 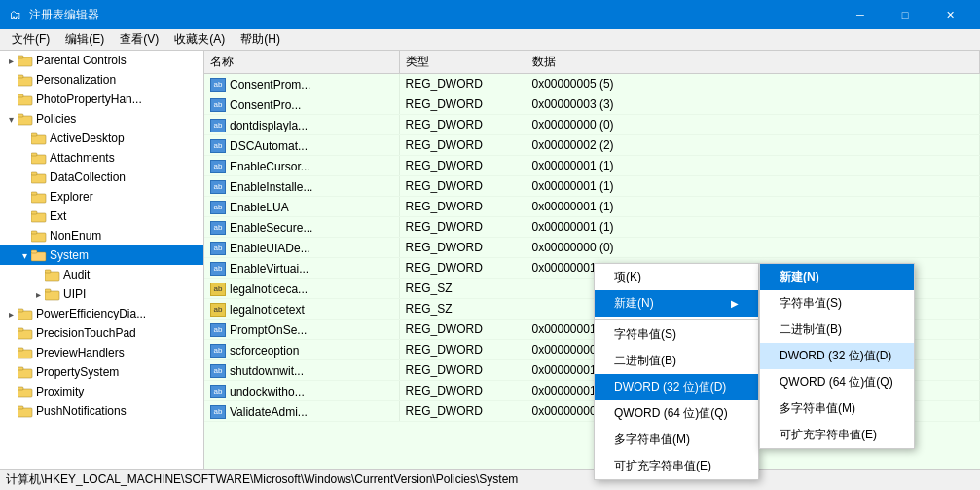 I want to click on col-name: 名称, so click(x=302, y=62).